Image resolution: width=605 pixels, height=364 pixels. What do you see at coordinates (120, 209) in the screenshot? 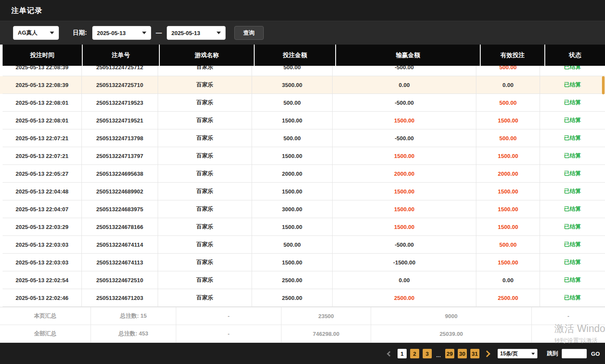
I see `cell-order-number: 250513224683975` at bounding box center [120, 209].